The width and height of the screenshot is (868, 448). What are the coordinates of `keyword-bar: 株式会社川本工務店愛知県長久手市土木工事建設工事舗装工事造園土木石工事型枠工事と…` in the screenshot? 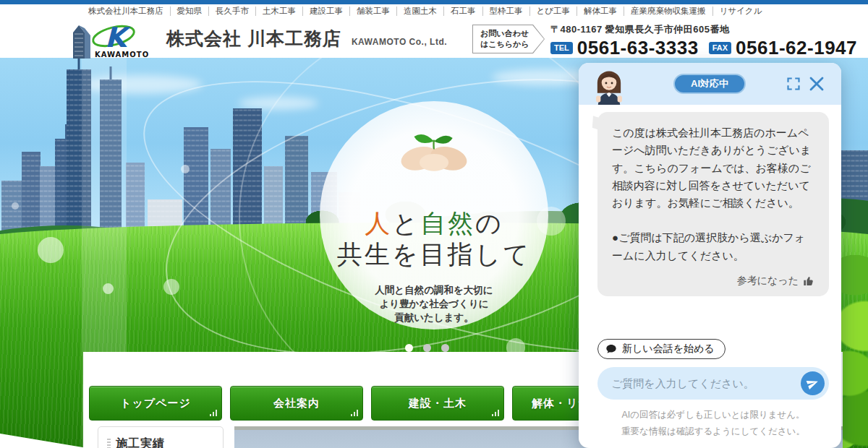 It's located at (434, 12).